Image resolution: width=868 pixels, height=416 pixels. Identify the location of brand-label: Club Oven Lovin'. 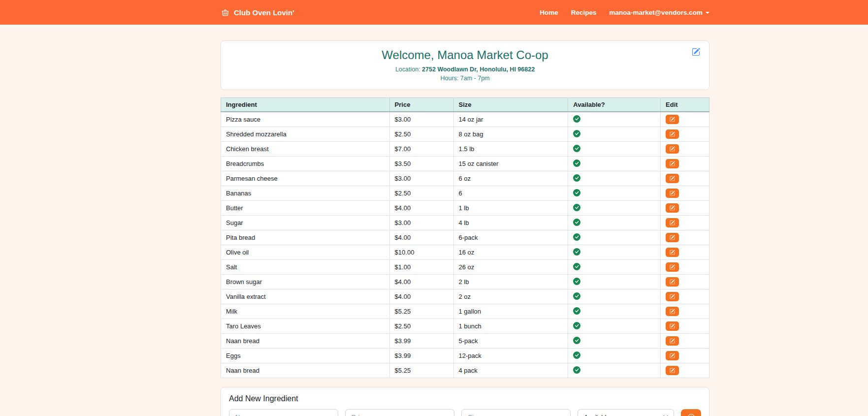
(264, 13).